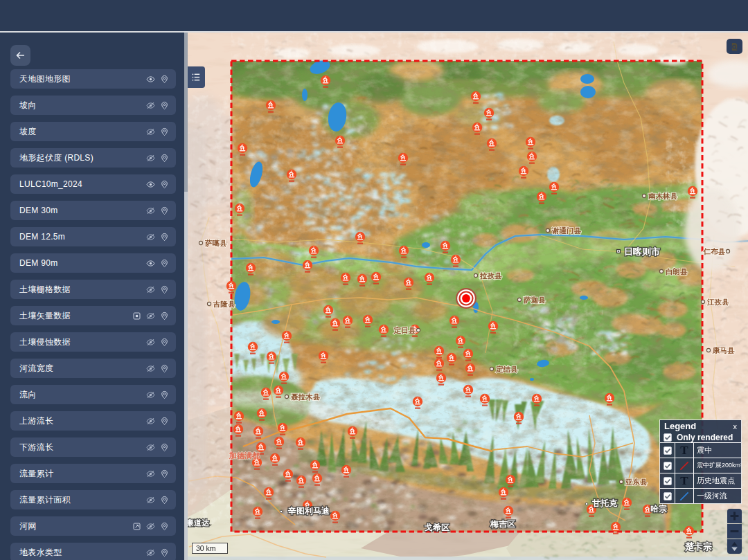 Image resolution: width=748 pixels, height=560 pixels. What do you see at coordinates (244, 455) in the screenshot?
I see `svg-text: 加德满都` at bounding box center [244, 455].